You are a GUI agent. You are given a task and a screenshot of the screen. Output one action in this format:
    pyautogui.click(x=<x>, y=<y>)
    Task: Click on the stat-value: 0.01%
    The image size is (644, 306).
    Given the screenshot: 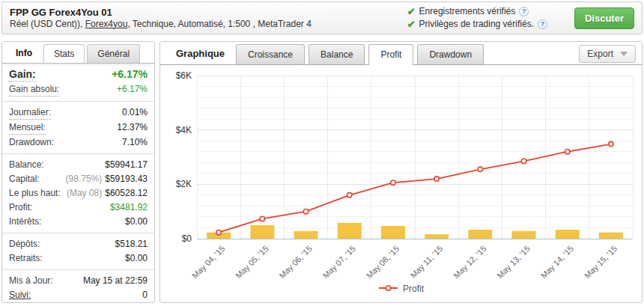 What is the action you would take?
    pyautogui.click(x=135, y=112)
    